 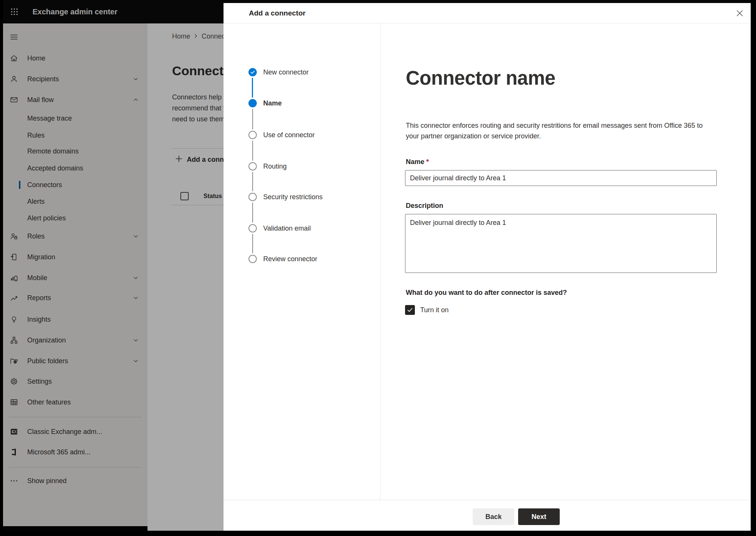 What do you see at coordinates (302, 228) in the screenshot?
I see `step-validation-email: Validation email` at bounding box center [302, 228].